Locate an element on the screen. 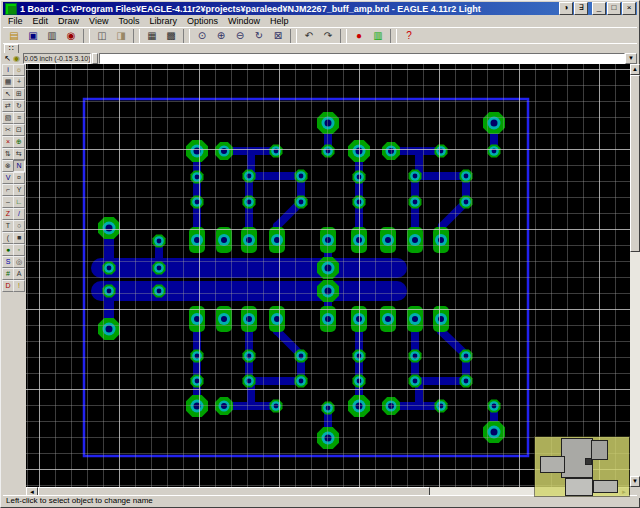 This screenshot has width=640, height=508. window-grid-button: ▦ is located at coordinates (152, 36).